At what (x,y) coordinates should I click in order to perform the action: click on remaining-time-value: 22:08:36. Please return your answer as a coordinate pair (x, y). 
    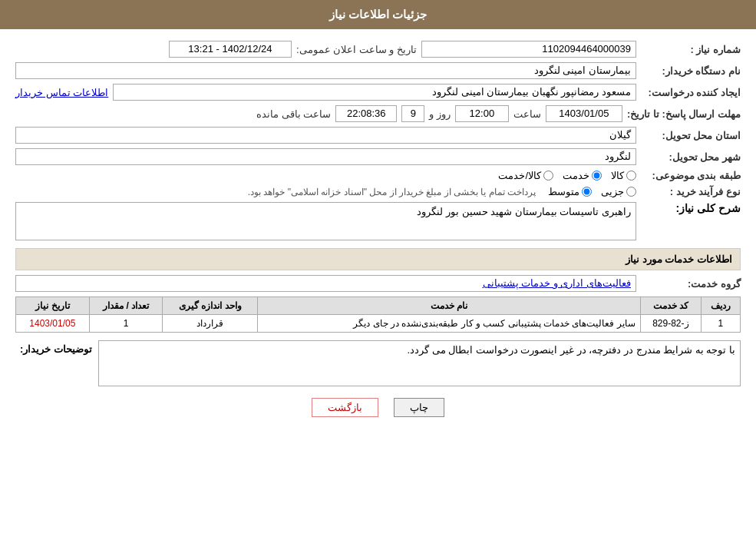
    Looking at the image, I should click on (366, 114).